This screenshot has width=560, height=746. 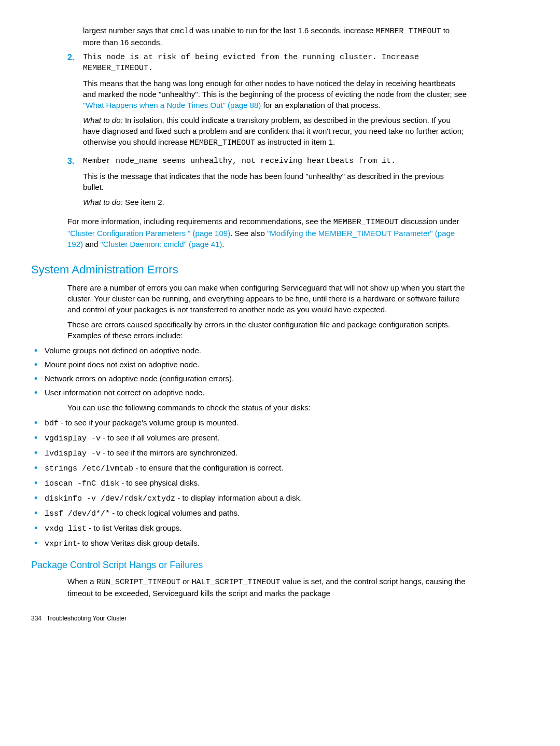 What do you see at coordinates (236, 582) in the screenshot?
I see `code-halt-script-timeout: HALT_SCRIPT_TIMEOUT` at bounding box center [236, 582].